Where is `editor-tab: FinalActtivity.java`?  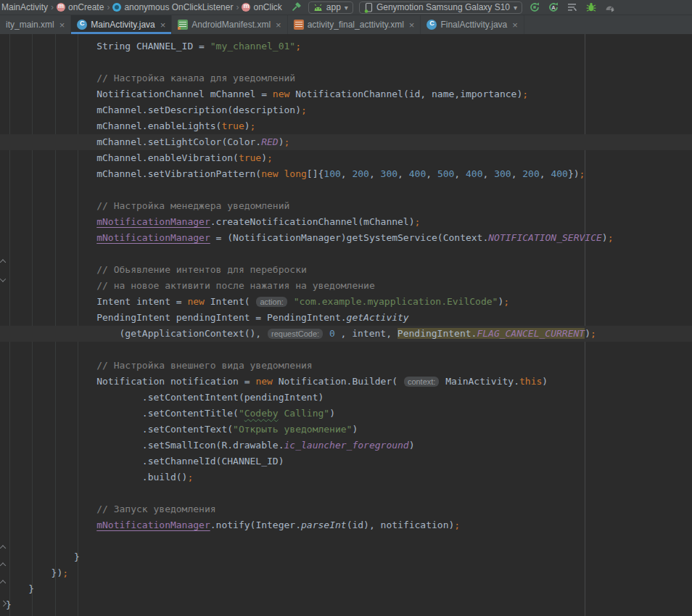 editor-tab: FinalActtivity.java is located at coordinates (472, 25).